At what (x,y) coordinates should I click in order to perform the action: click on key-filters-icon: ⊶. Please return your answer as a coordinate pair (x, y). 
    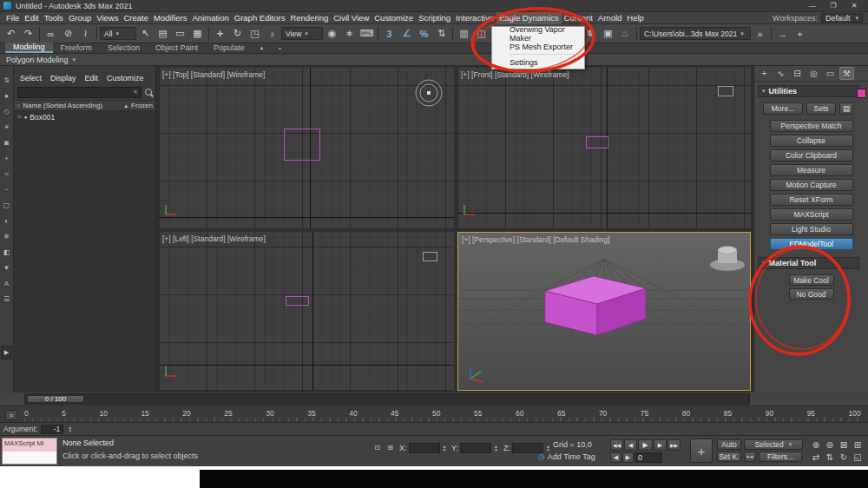
    Looking at the image, I should click on (750, 457).